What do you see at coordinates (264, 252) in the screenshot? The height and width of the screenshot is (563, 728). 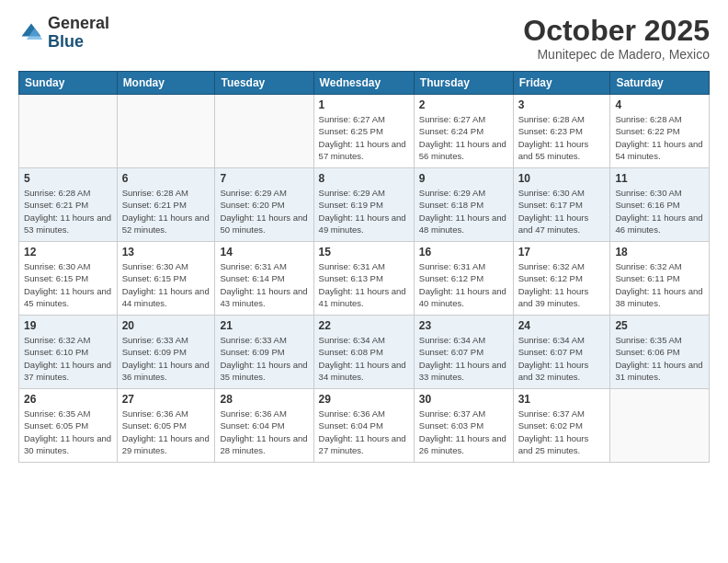 I see `day-number: 14` at bounding box center [264, 252].